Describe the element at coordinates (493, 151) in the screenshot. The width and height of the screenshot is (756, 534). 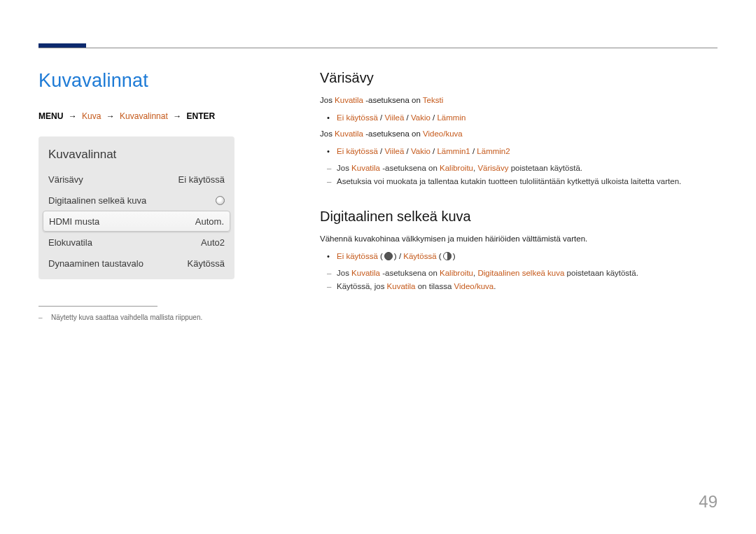
I see `accent-text: Lämmin2` at that location.